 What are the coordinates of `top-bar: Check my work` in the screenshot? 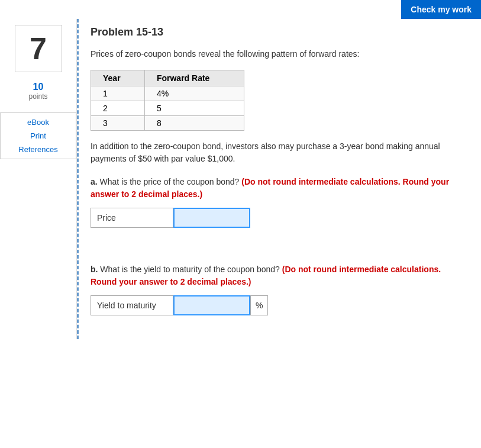 It's located at (240, 9).